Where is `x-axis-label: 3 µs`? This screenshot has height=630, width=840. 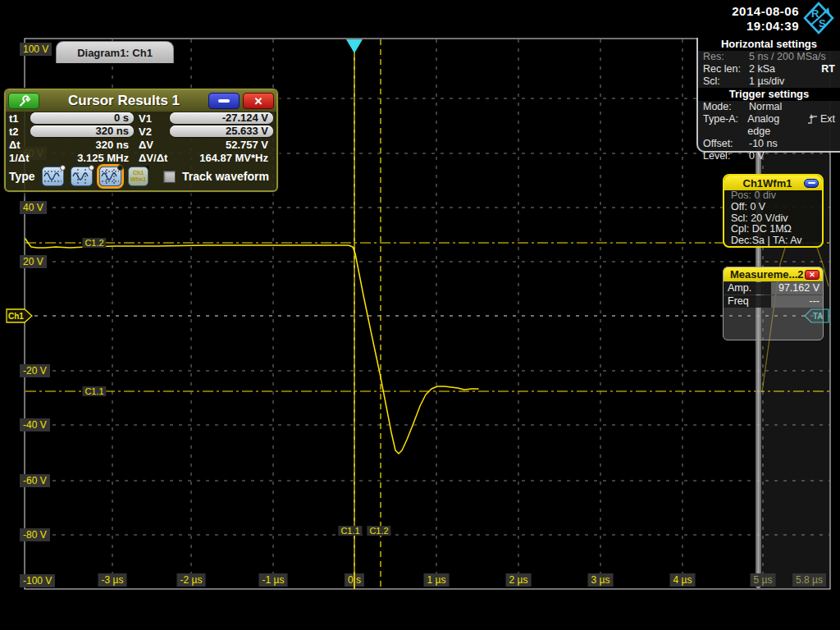
x-axis-label: 3 µs is located at coordinates (600, 580).